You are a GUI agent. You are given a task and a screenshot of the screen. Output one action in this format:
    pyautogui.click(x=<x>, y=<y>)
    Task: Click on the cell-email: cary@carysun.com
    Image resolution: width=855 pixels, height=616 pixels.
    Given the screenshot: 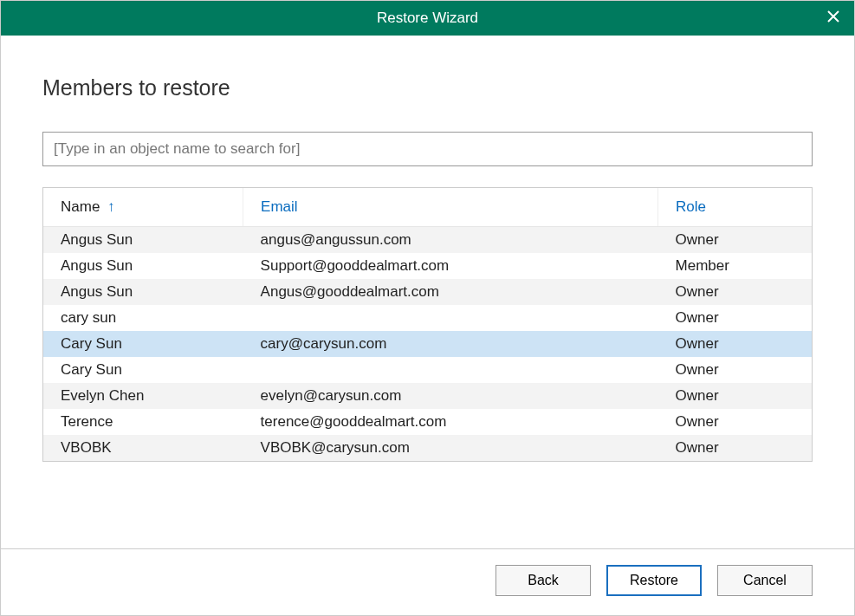 What is the action you would take?
    pyautogui.click(x=450, y=344)
    